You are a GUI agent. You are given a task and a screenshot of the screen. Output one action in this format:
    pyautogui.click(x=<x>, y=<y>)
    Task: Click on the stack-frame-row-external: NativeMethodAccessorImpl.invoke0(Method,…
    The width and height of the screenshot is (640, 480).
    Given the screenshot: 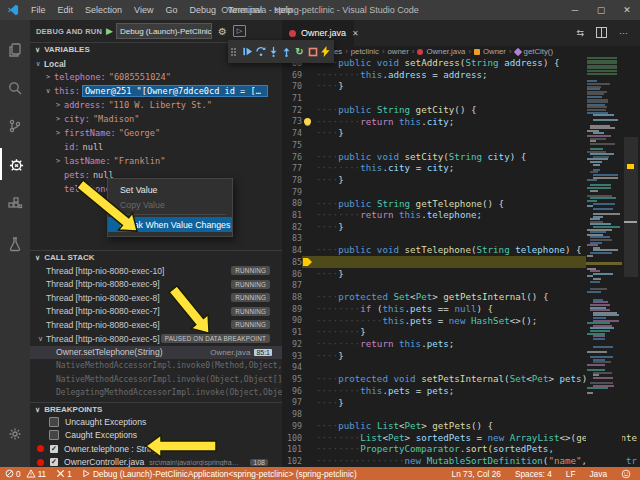 What is the action you would take?
    pyautogui.click(x=156, y=366)
    